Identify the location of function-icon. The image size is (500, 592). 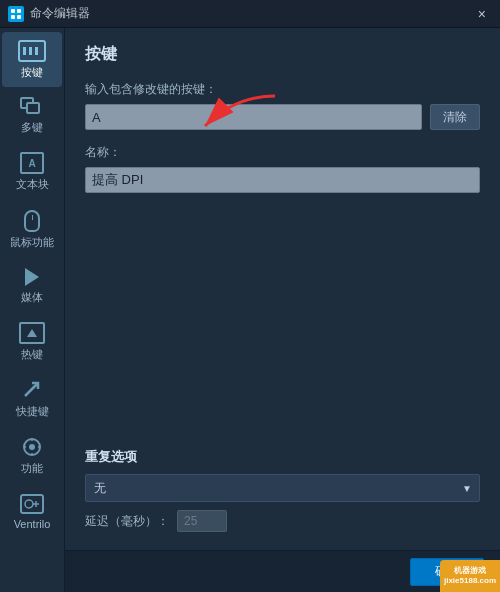
(32, 447).